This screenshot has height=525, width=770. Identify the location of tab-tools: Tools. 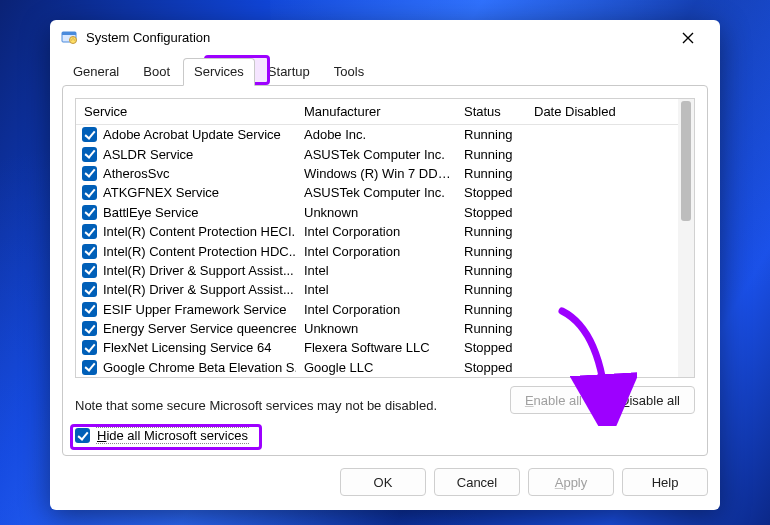
(349, 72).